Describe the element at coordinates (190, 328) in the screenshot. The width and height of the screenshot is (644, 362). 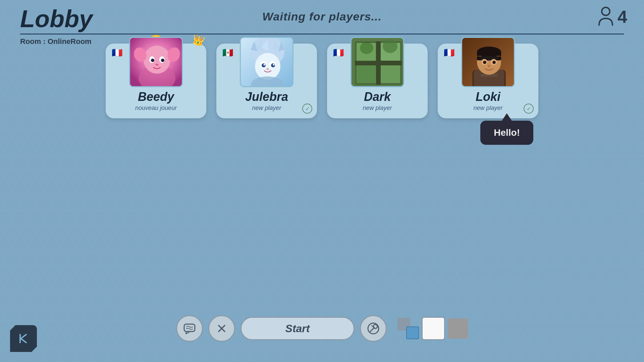
I see `chat-button` at that location.